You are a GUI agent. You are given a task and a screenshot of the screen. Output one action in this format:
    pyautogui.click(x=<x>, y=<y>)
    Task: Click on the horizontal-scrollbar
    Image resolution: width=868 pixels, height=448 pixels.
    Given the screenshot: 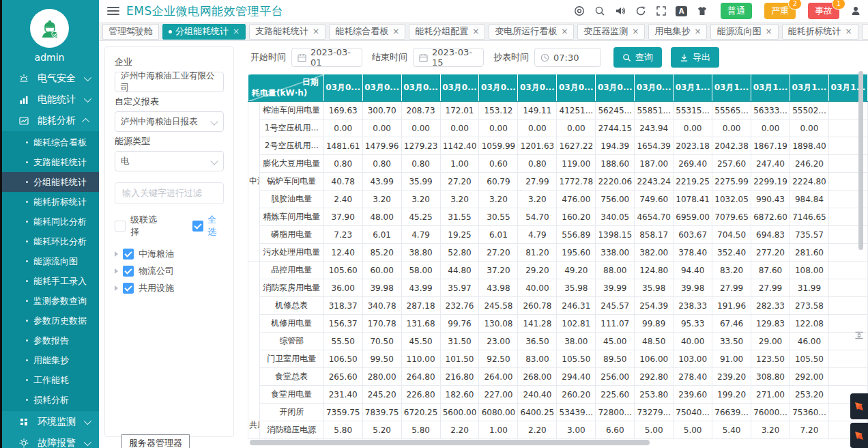 What is the action you would take?
    pyautogui.click(x=450, y=443)
    